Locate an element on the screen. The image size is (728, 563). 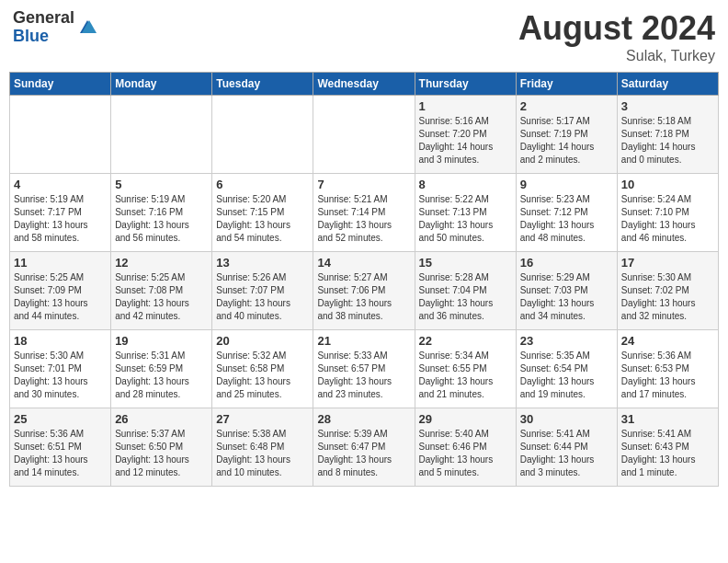
day-cell: 29Sunrise: 5:40 AM Sunset: 6:46 PM Dayli… is located at coordinates (465, 447).